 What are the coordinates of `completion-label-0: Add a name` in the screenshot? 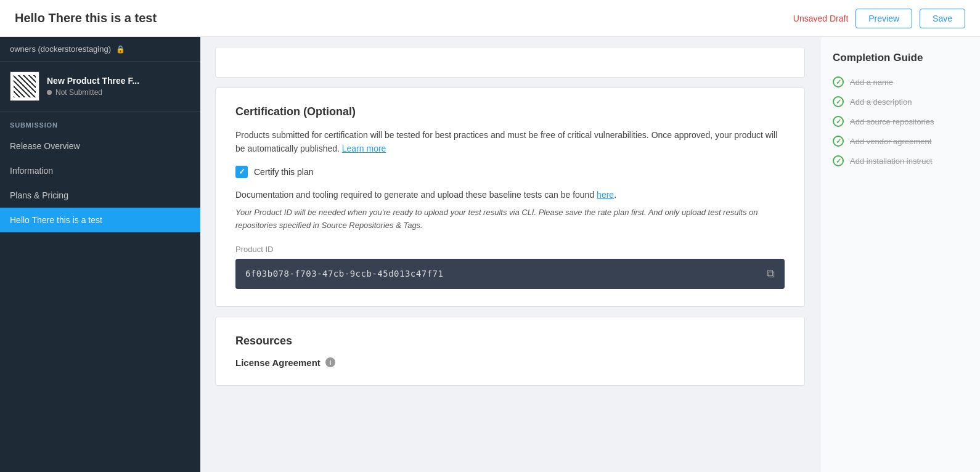 It's located at (872, 83).